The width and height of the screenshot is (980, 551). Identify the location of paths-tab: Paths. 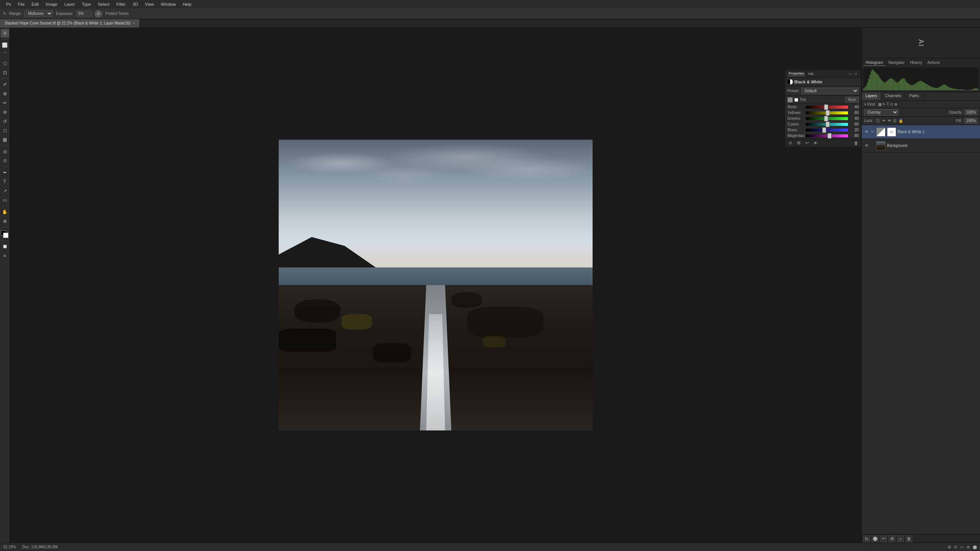
(914, 96).